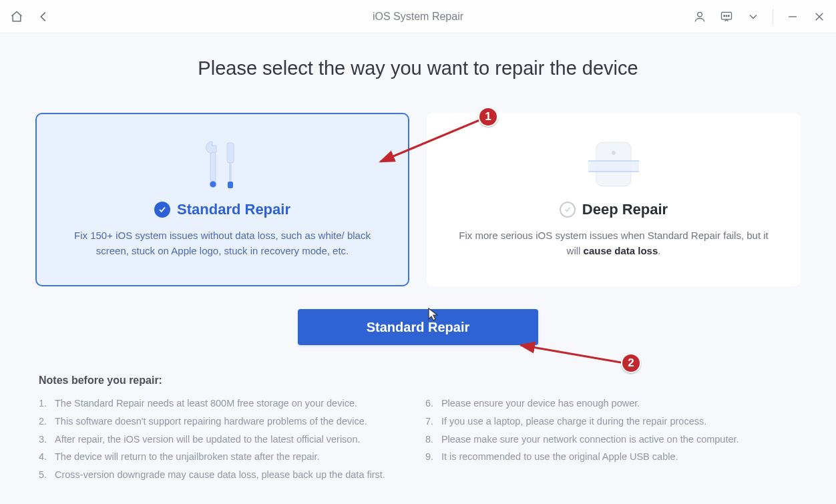 The height and width of the screenshot is (504, 836). Describe the element at coordinates (418, 381) in the screenshot. I see `notes-title: Notes before you repair:` at that location.